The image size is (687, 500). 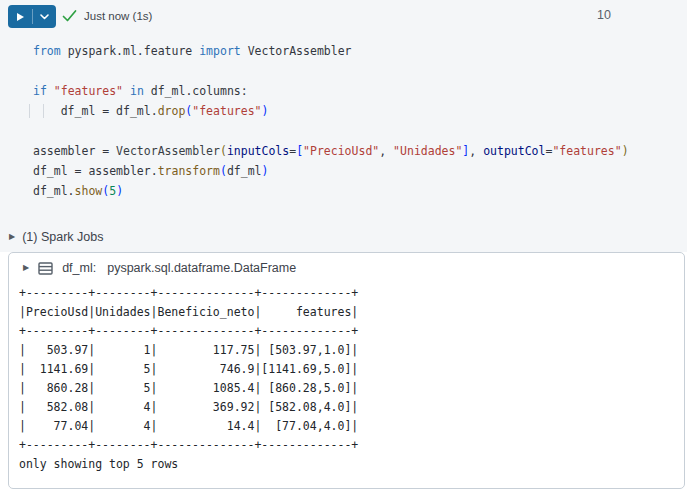 I want to click on play-icon, so click(x=20, y=17).